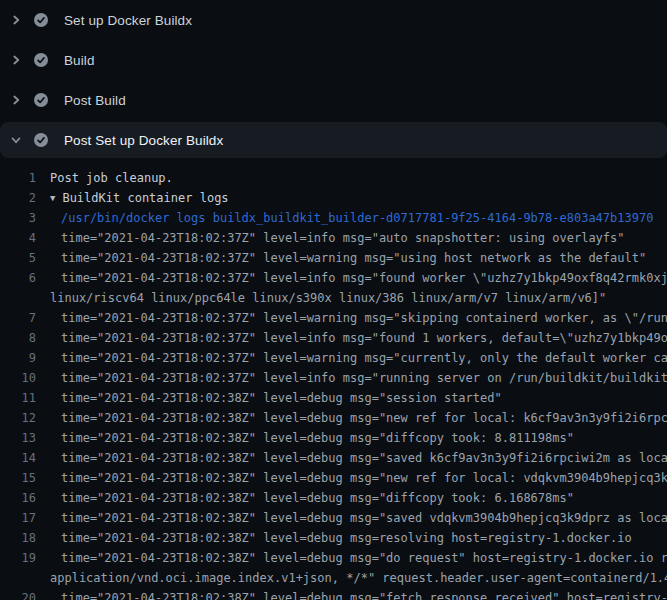 This screenshot has height=600, width=667. What do you see at coordinates (145, 198) in the screenshot?
I see `log-group-title: BuildKit container logs` at bounding box center [145, 198].